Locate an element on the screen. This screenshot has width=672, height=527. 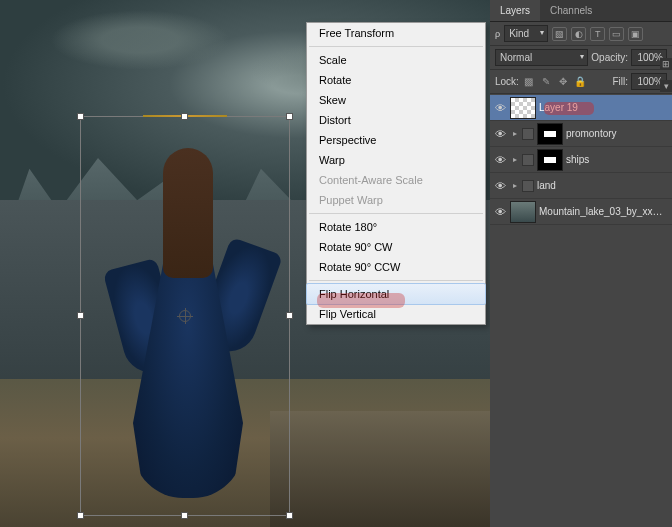
tab-layers: Layers is located at coordinates (515, 10).